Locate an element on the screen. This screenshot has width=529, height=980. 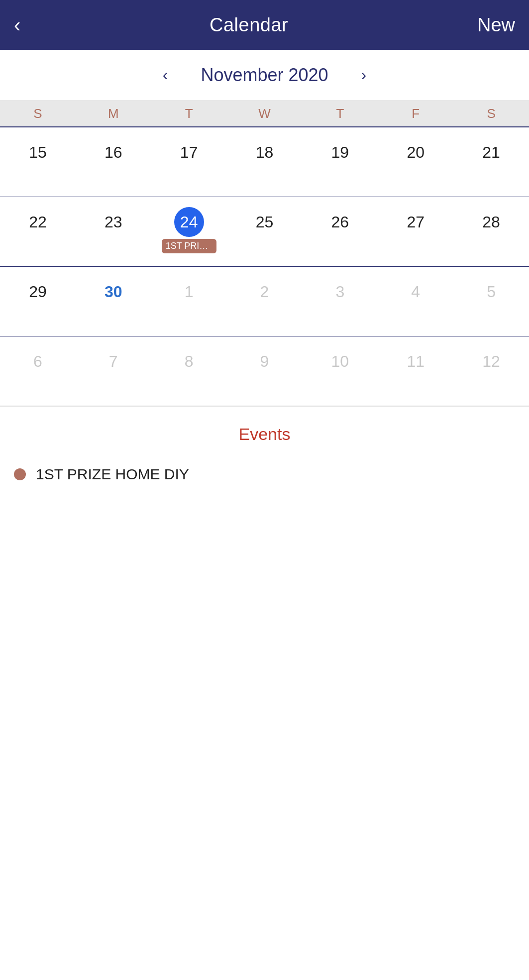
day-cell: 10 is located at coordinates (340, 372).